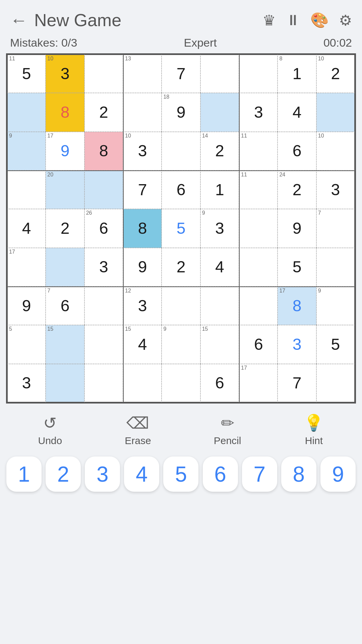  I want to click on cell-r8-c2, so click(104, 383).